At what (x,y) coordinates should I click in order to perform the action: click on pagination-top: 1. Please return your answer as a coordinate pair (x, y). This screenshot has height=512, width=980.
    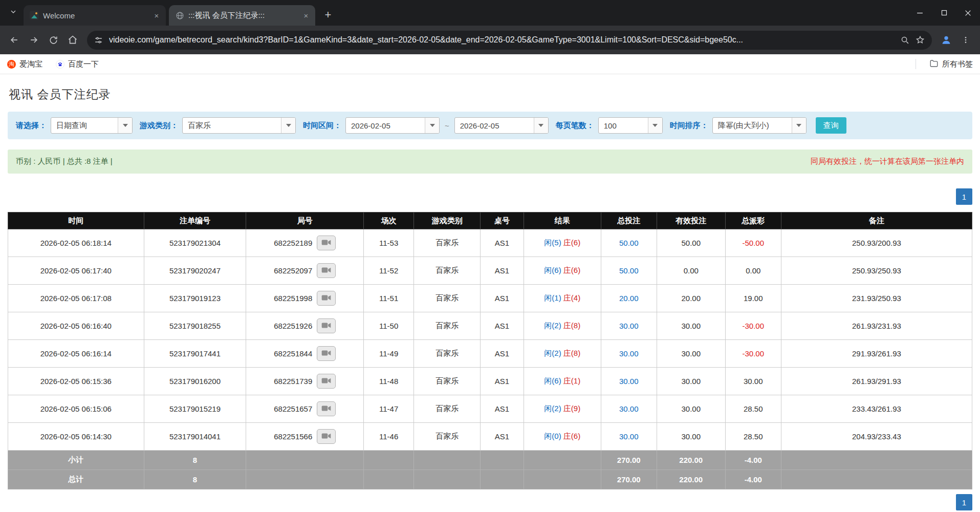
    Looking at the image, I should click on (490, 197).